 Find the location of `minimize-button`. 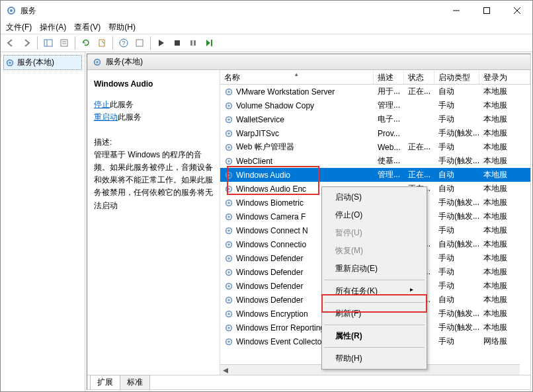

minimize-button is located at coordinates (456, 11).